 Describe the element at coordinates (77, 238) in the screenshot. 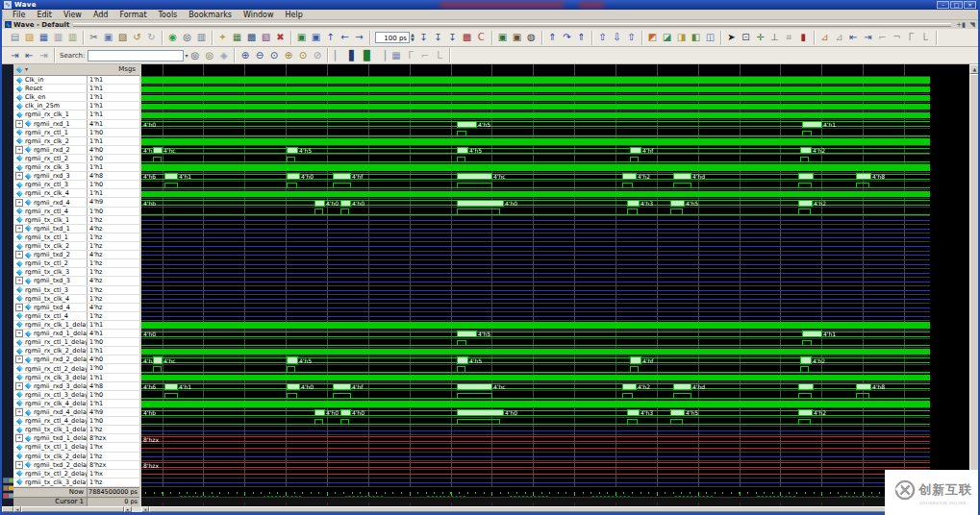

I see `signal-row: rgmii_tx_ctl_11'hz` at that location.